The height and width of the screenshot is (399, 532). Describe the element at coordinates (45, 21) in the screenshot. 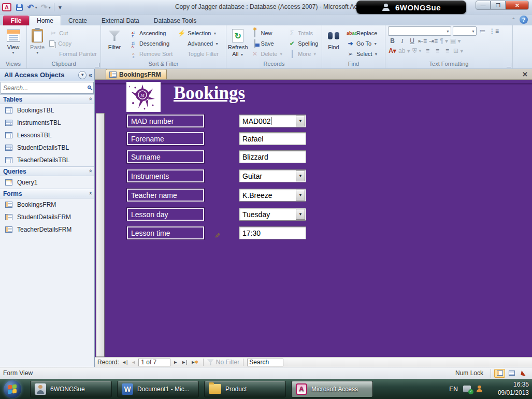

I see `tab-home: Home` at that location.